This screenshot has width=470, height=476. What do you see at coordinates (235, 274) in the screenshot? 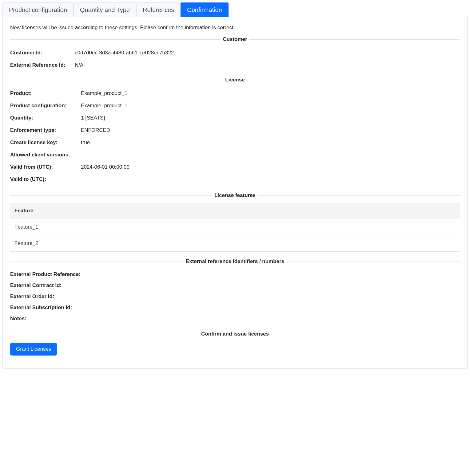
I see `row-external-product-reference: External Product Reference:` at bounding box center [235, 274].